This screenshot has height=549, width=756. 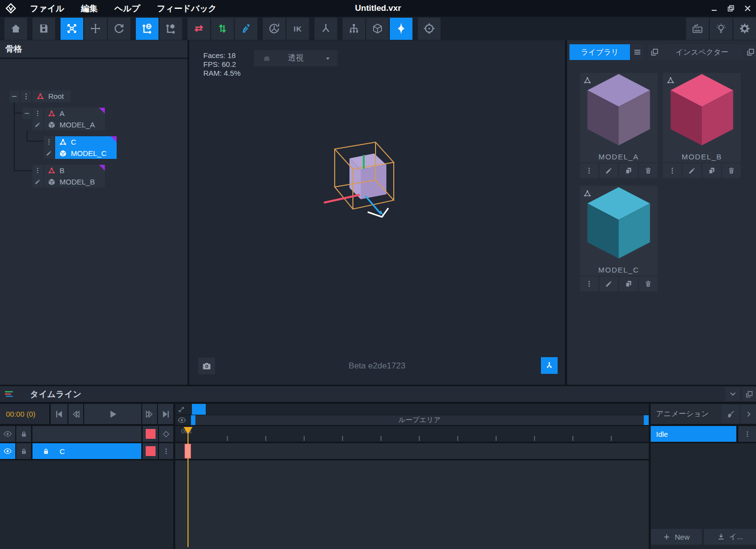 I want to click on local-axis-button, so click(x=171, y=29).